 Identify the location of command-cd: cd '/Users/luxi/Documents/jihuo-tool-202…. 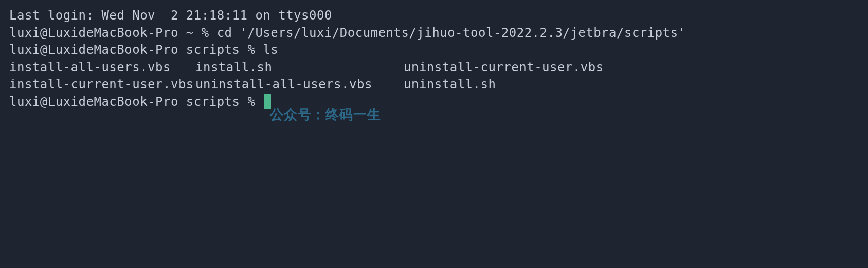
(451, 33).